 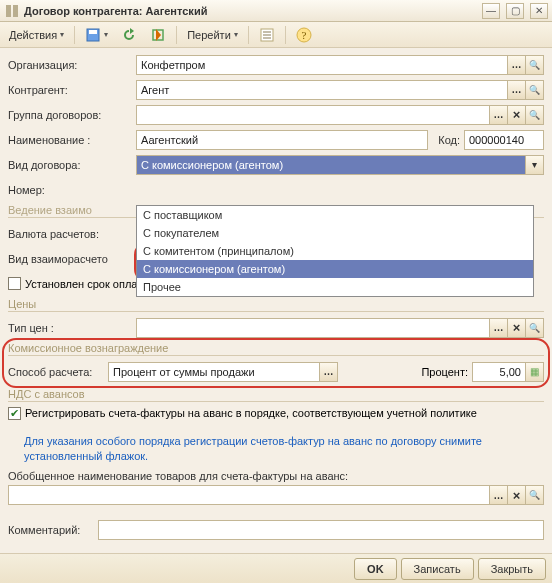 I want to click on org-value: Конфетпром, so click(x=322, y=65).